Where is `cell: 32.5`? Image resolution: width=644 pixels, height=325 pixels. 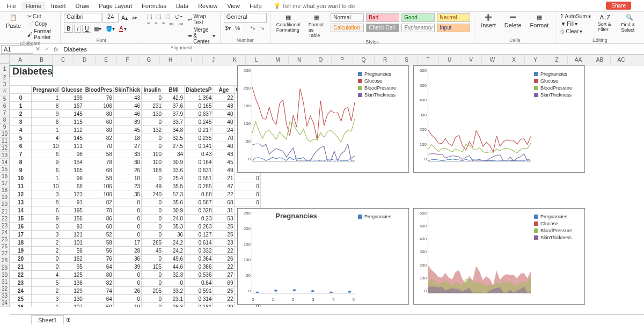 cell: 32.5 is located at coordinates (174, 138).